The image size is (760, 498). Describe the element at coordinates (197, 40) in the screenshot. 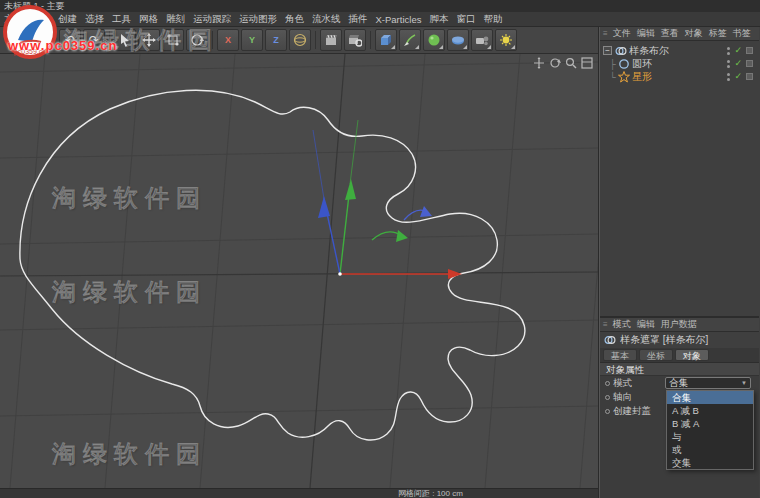

I see `rotate-tool-icon` at that location.